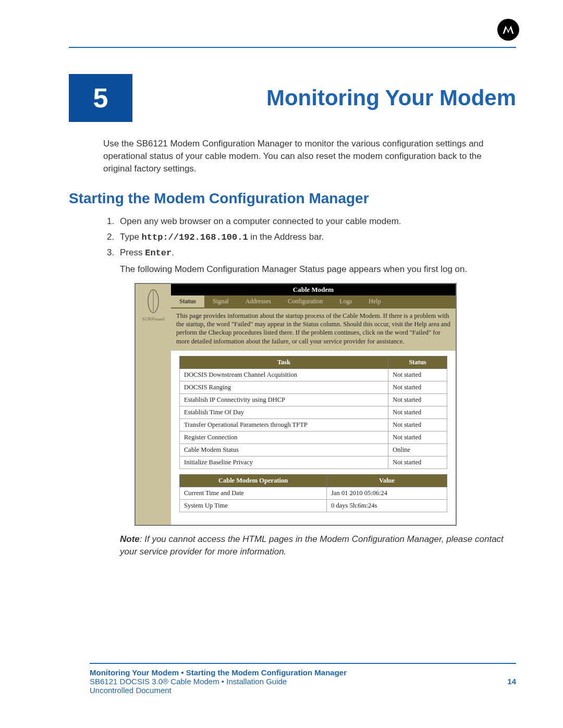 This screenshot has width=563, height=728. What do you see at coordinates (314, 437) in the screenshot?
I see `table-row: Register ConnectionNot started` at bounding box center [314, 437].